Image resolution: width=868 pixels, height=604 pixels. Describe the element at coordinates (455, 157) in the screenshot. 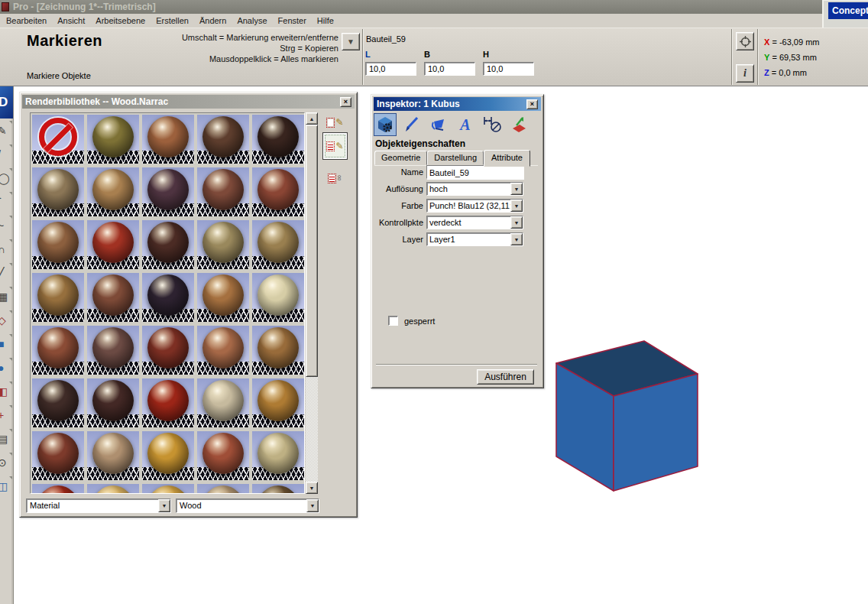

I see `tab-darstellung: Darstellung` at that location.